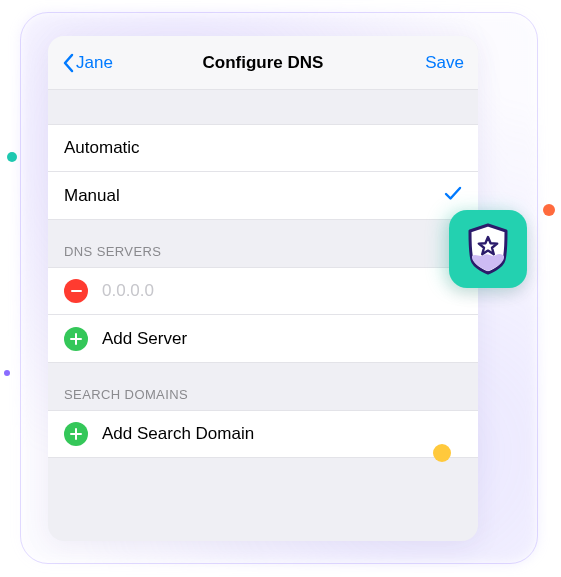 This screenshot has width=561, height=577. Describe the element at coordinates (263, 339) in the screenshot. I see `add-server-row: Add Server` at that location.